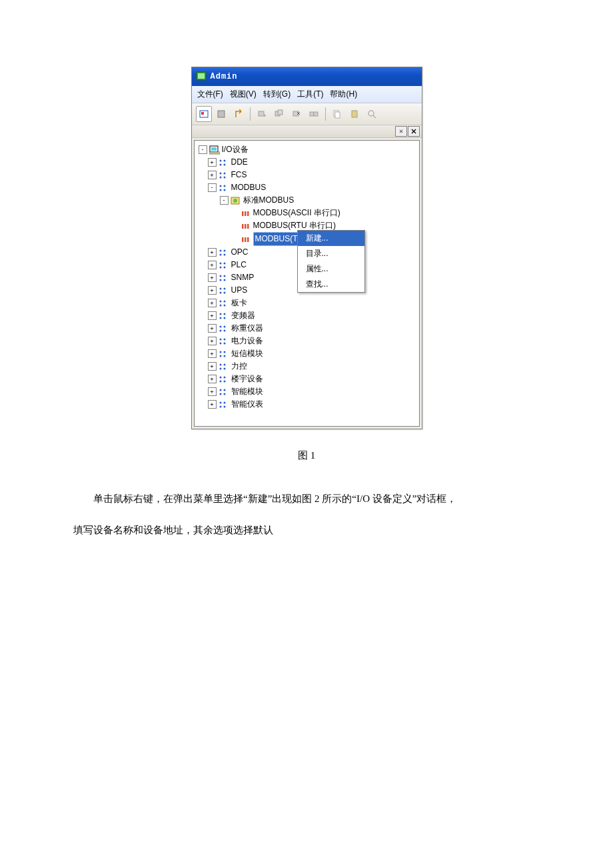 This screenshot has height=868, width=613. I want to click on menu-tool: 工具(T), so click(310, 95).